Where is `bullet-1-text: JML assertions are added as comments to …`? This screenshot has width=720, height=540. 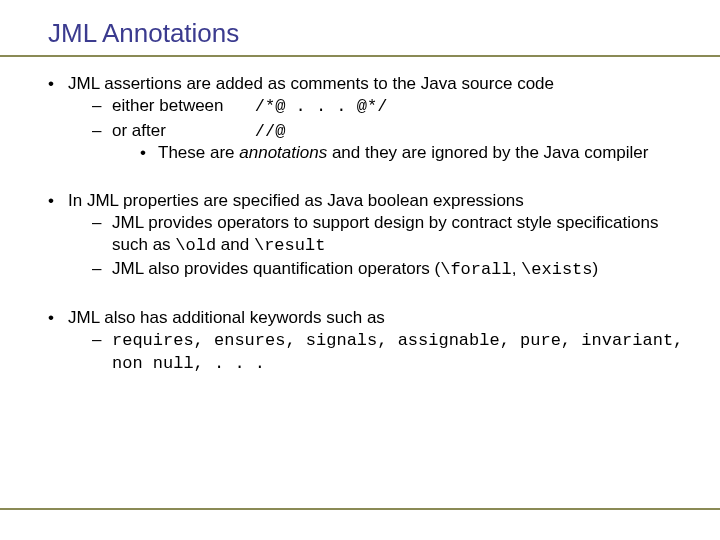 bullet-1-text: JML assertions are added as comments to … is located at coordinates (311, 84).